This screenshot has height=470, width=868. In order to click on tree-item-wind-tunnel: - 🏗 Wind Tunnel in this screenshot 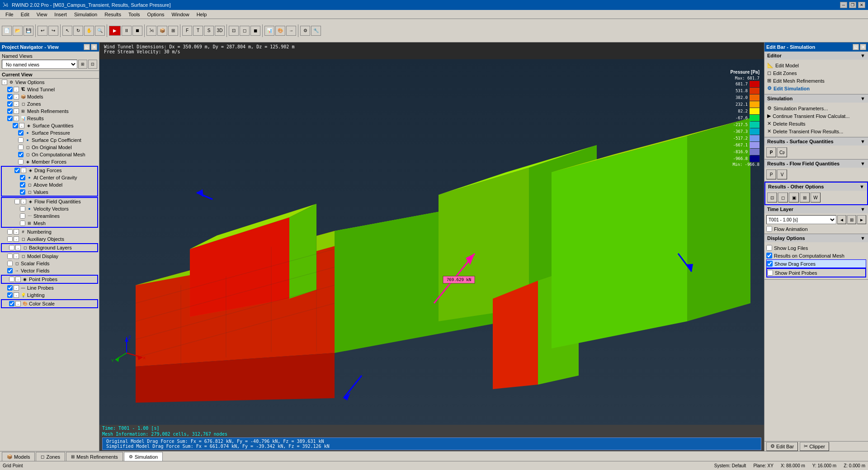, I will do `click(50, 89)`.